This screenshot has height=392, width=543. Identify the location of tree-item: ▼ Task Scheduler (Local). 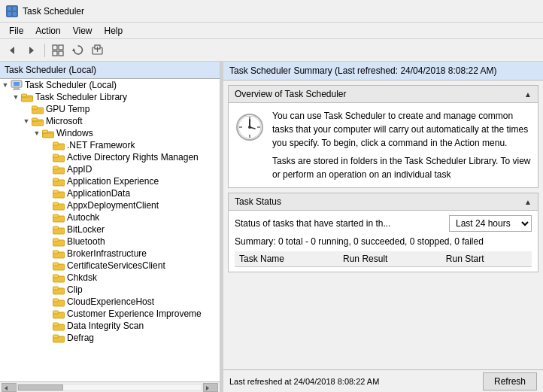
(110, 85).